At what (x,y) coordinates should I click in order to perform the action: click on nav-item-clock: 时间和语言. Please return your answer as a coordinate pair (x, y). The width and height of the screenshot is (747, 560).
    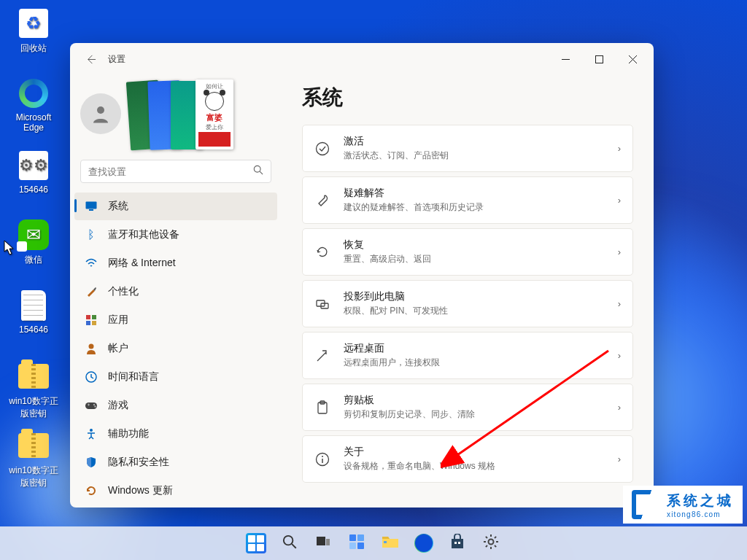
    Looking at the image, I should click on (176, 377).